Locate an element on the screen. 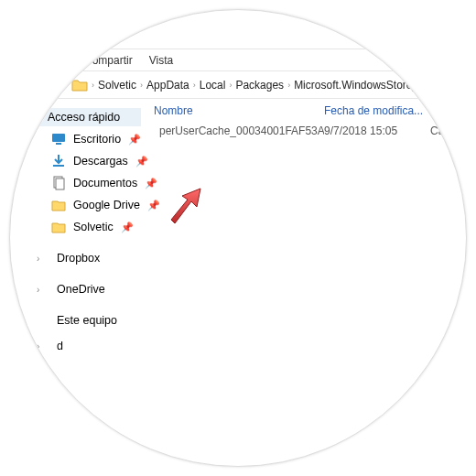 This screenshot has height=476, width=476. sidebar-item-downloads: Descargas 📌 is located at coordinates (75, 161).